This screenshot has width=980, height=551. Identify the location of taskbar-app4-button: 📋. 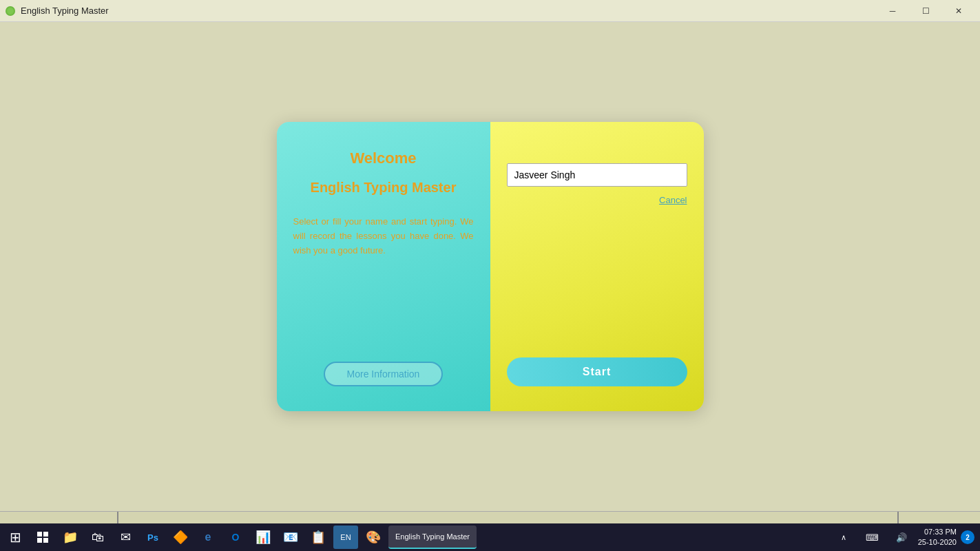
(318, 537).